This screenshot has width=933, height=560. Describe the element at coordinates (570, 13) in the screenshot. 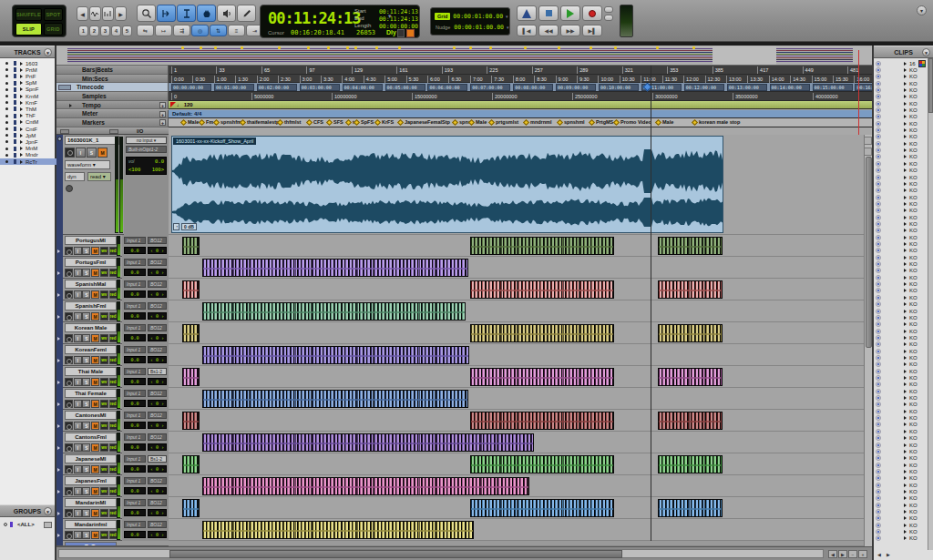

I see `play-button` at that location.